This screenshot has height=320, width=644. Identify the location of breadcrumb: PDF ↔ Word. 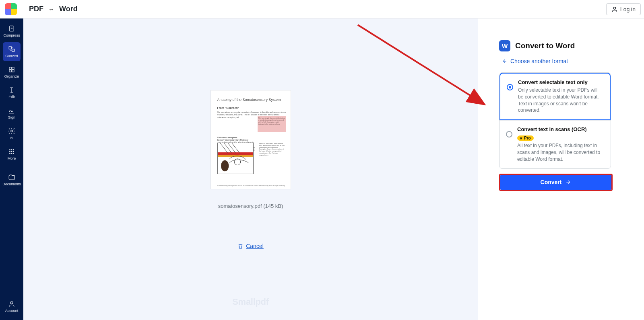
(53, 9).